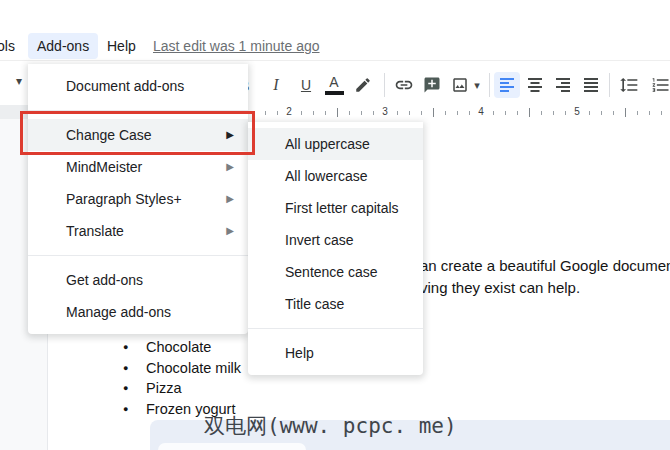 This screenshot has height=450, width=670. What do you see at coordinates (629, 85) in the screenshot?
I see `line-spacing-icon` at bounding box center [629, 85].